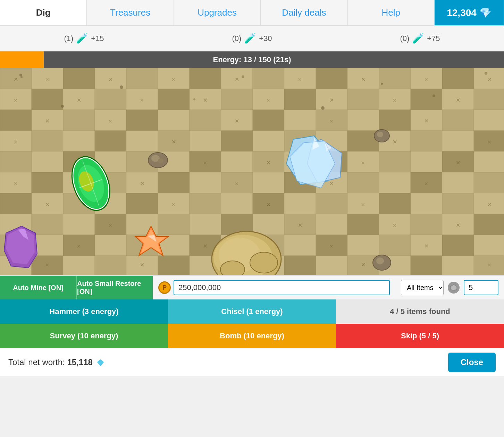 The height and width of the screenshot is (437, 504). Describe the element at coordinates (252, 60) in the screenshot. I see `energy-bar: Energy: 13 / 150 (21s)` at that location.